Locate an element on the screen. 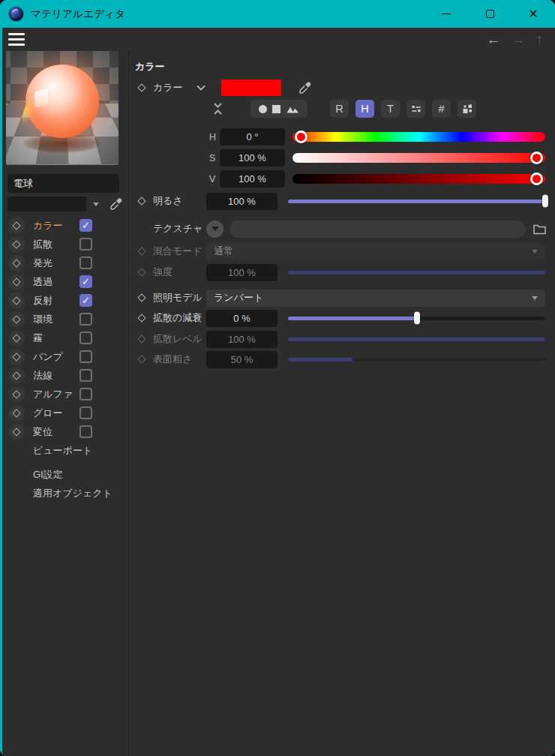 This screenshot has width=555, height=756. eyedropper-icon is located at coordinates (116, 204).